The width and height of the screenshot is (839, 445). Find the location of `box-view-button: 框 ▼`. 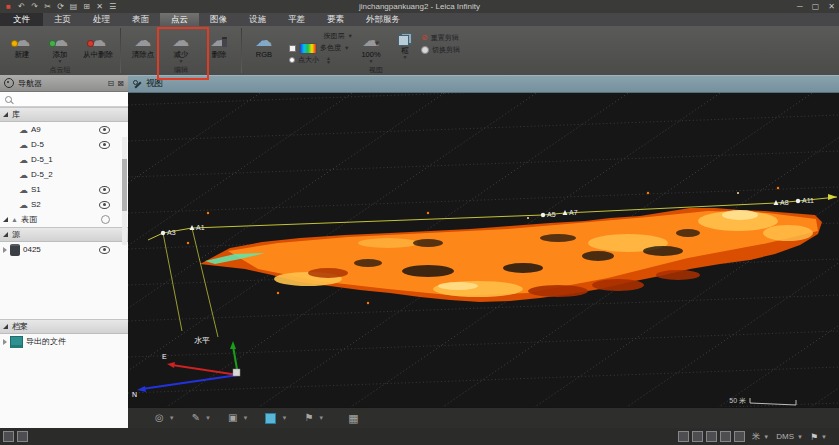

box-view-button: 框 ▼ is located at coordinates (405, 46).